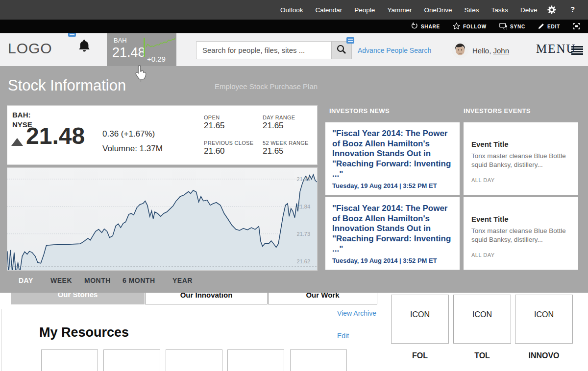 The width and height of the screenshot is (588, 371). Describe the element at coordinates (409, 10) in the screenshot. I see `suite-nav: Outlook Calendar People Yammer OneDrive …` at that location.